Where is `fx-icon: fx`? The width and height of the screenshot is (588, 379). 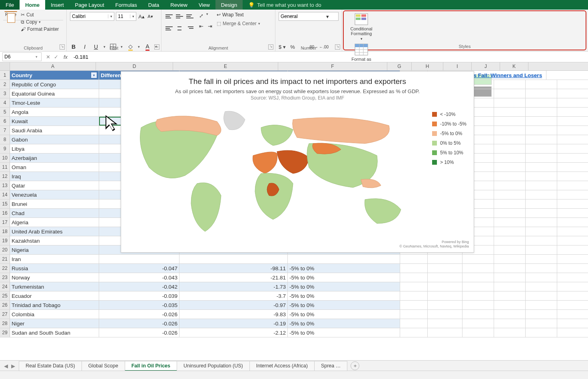 fx-icon: fx is located at coordinates (66, 57).